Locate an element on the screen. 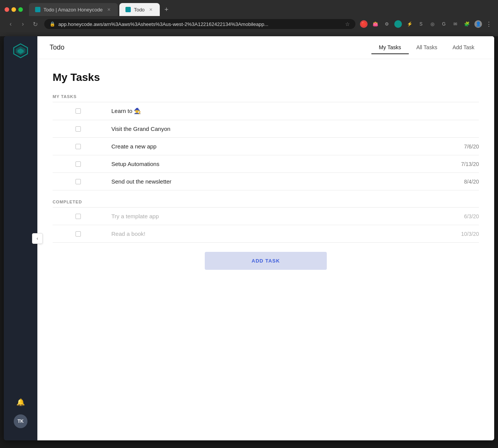  toolbar-icon-ext3: S is located at coordinates (421, 24).